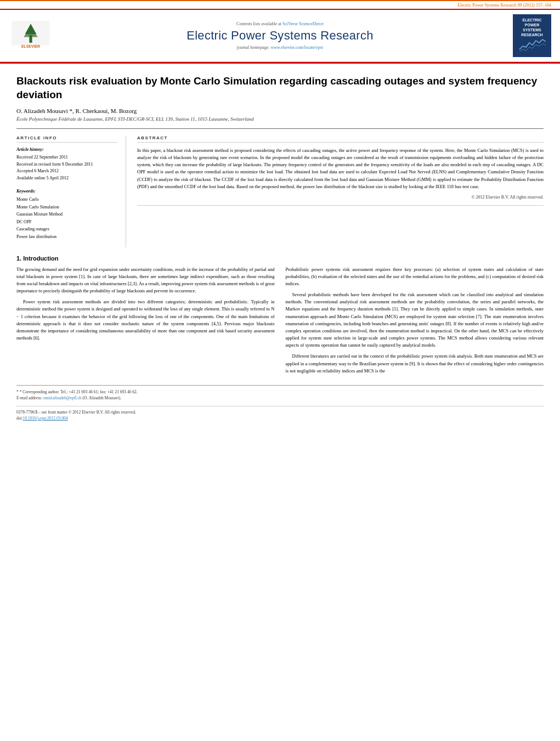 This screenshot has width=560, height=741. Describe the element at coordinates (280, 392) in the screenshot. I see `footnote-corresponding: * * Corresponding author. Tel.: +41 21 6…` at that location.